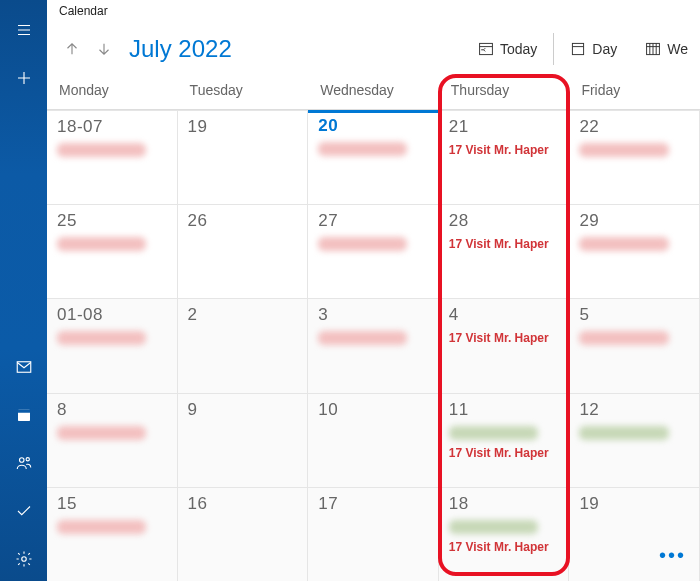  I want to click on week-view-button: We, so click(662, 49).